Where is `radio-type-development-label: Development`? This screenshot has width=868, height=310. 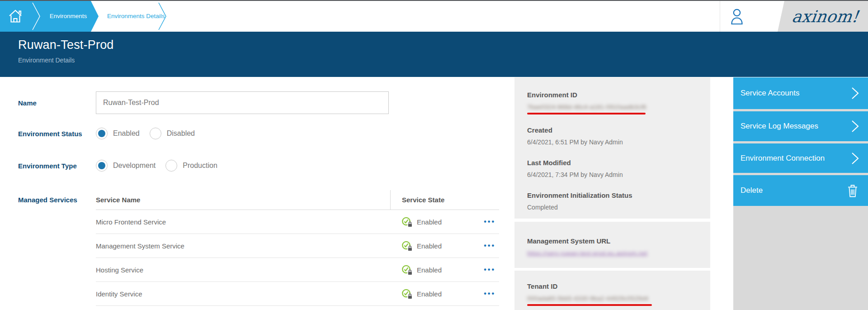
radio-type-development-label: Development is located at coordinates (134, 166).